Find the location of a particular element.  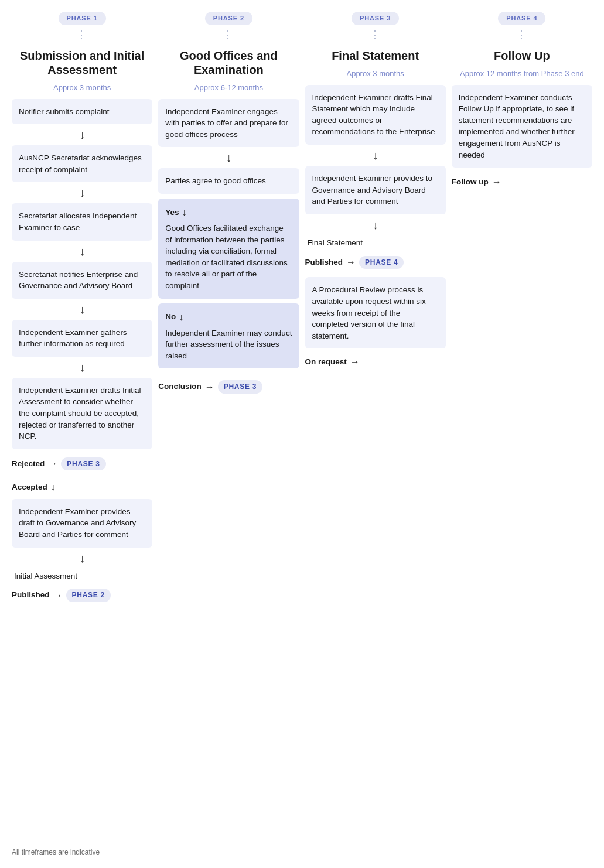

on-request-arrow: → is located at coordinates (355, 362).